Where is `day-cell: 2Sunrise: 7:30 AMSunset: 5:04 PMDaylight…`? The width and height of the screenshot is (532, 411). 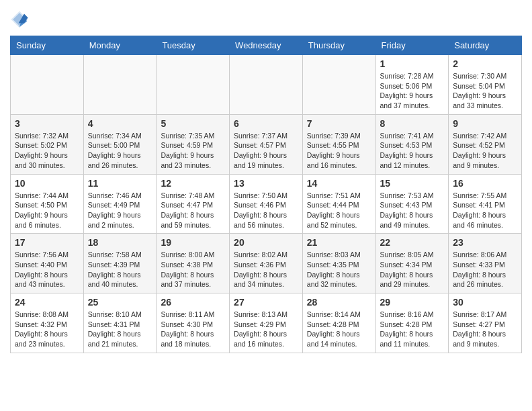
day-cell: 2Sunrise: 7:30 AMSunset: 5:04 PMDaylight… is located at coordinates (485, 85).